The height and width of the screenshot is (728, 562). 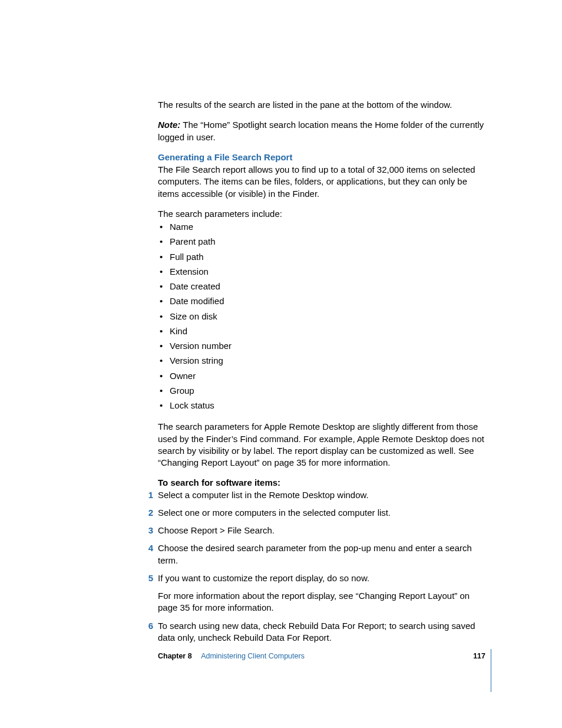 What do you see at coordinates (322, 602) in the screenshot?
I see `step-subtext: For more information about the report di…` at bounding box center [322, 602].